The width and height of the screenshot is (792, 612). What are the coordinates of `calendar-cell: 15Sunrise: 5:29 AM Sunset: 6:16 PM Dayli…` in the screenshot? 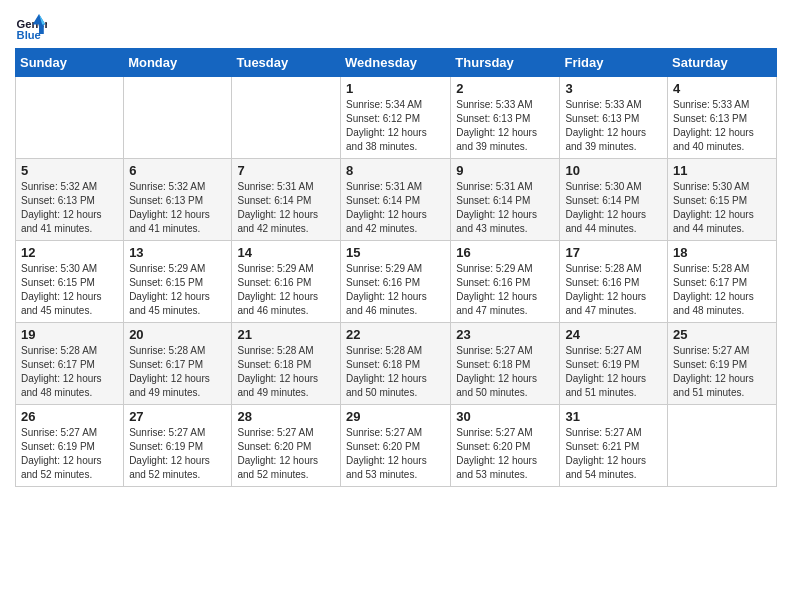 It's located at (396, 282).